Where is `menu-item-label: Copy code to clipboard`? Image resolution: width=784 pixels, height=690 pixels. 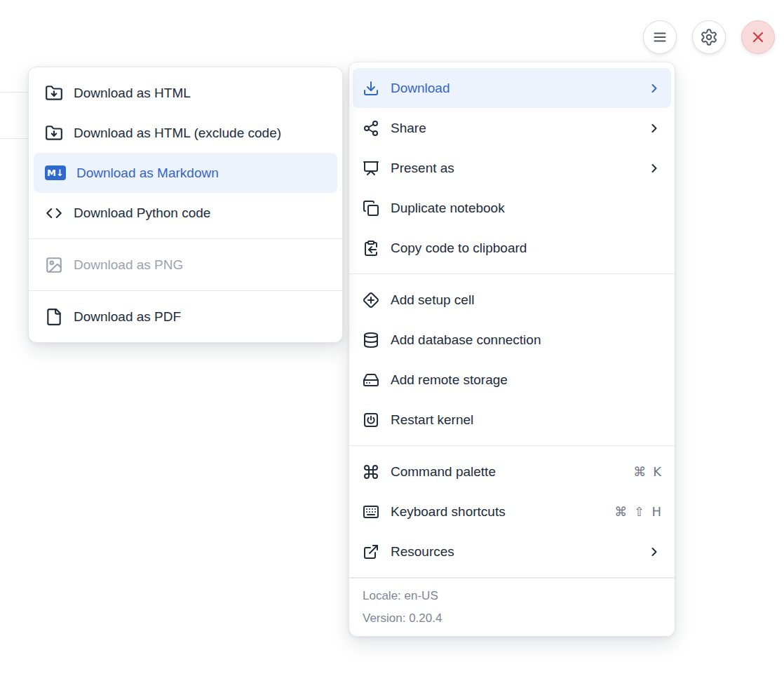 menu-item-label: Copy code to clipboard is located at coordinates (459, 248).